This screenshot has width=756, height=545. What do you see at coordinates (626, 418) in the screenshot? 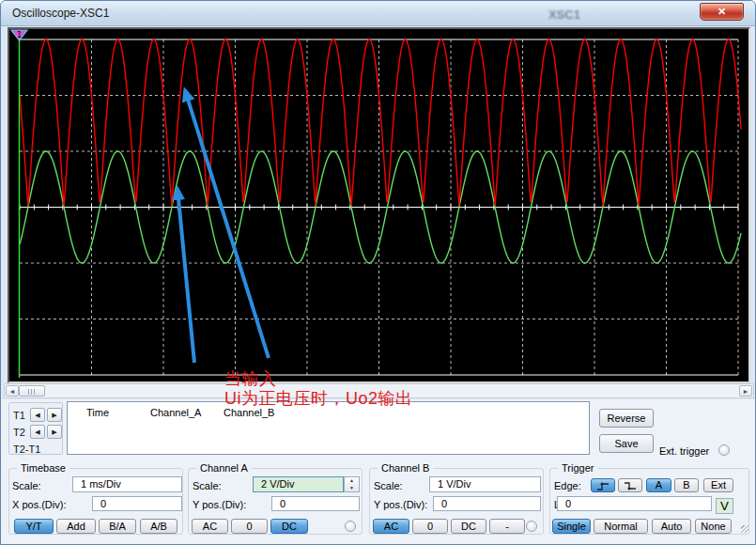
I see `reverse-button: Reverse` at bounding box center [626, 418].